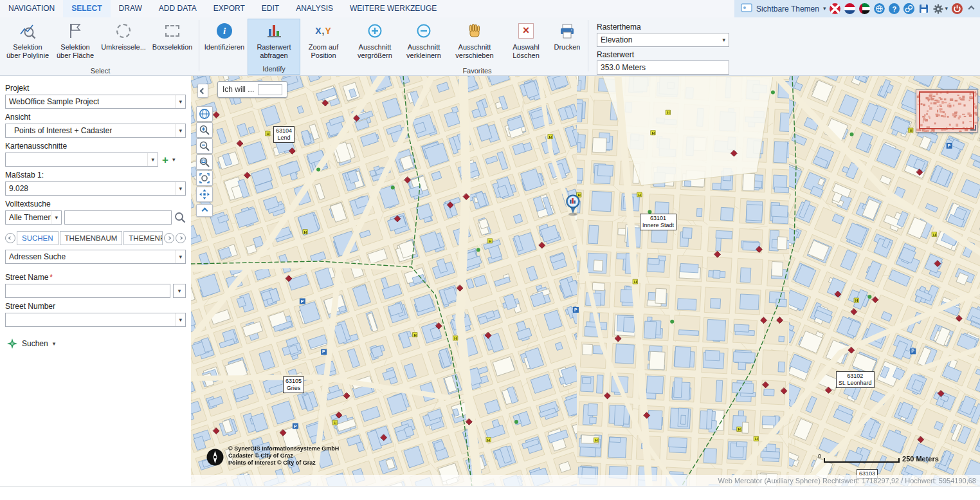  Describe the element at coordinates (947, 111) in the screenshot. I see `overview-minimap` at that location.